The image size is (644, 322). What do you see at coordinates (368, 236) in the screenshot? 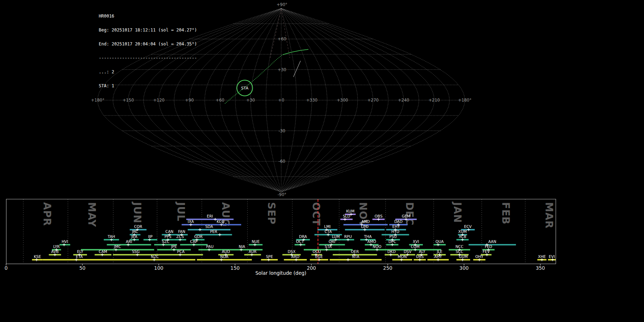
I see `shower-label-THA: THA` at bounding box center [368, 236].